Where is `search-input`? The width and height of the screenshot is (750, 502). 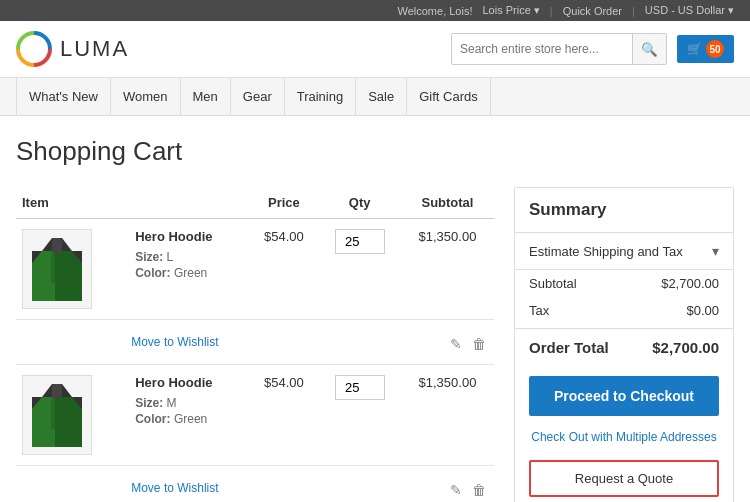 search-input is located at coordinates (542, 49).